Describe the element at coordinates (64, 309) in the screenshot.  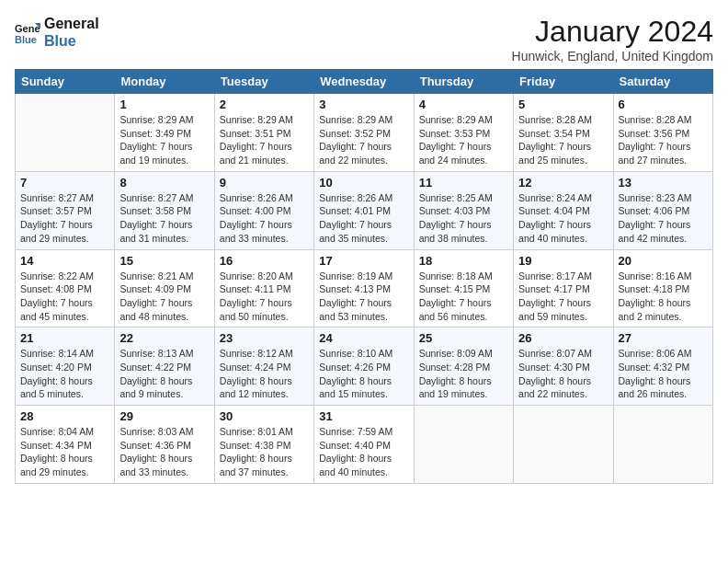
I see `daylight-text: Daylight: 7 hours and 45 minutes.` at that location.